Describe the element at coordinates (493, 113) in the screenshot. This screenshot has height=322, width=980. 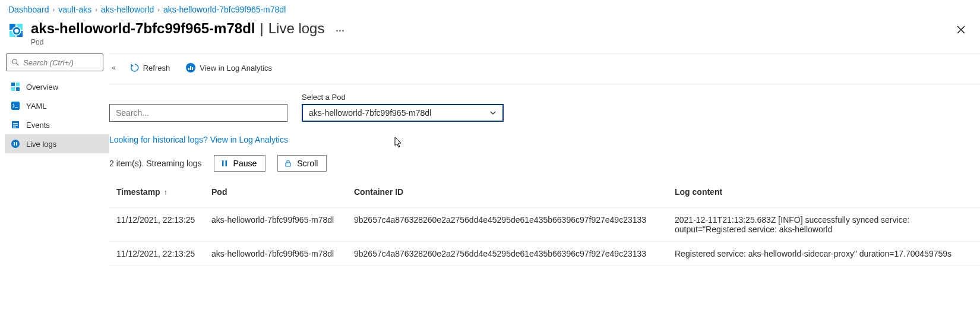
I see `chevron-down-icon` at that location.